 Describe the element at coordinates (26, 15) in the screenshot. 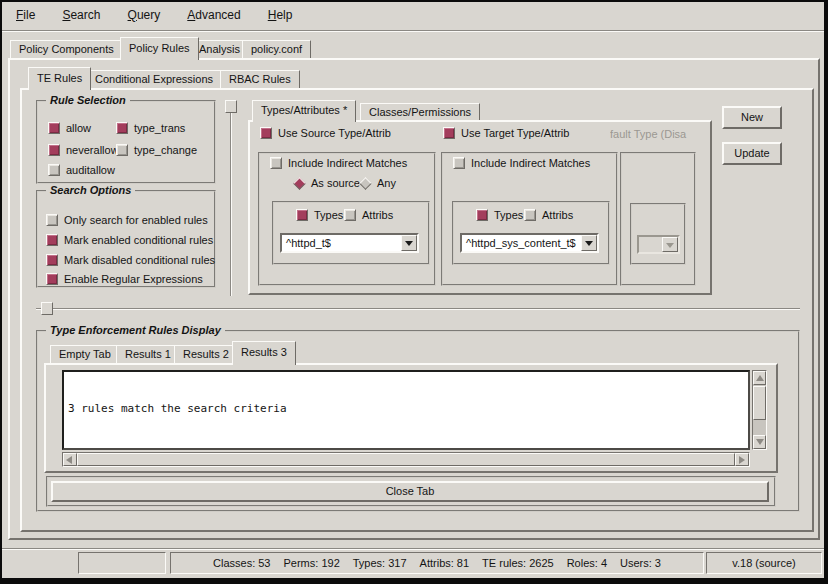

I see `menu-file: File` at that location.